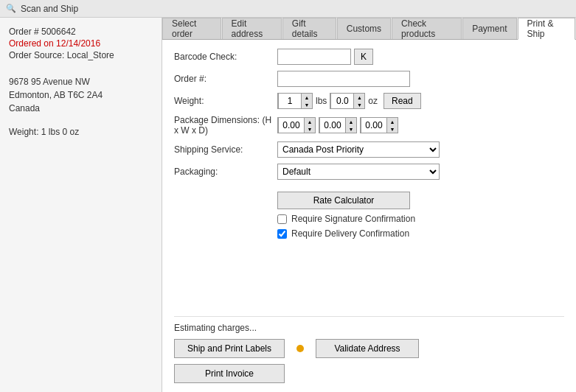  Describe the element at coordinates (291, 125) in the screenshot. I see `h-input: 0.00` at that location.